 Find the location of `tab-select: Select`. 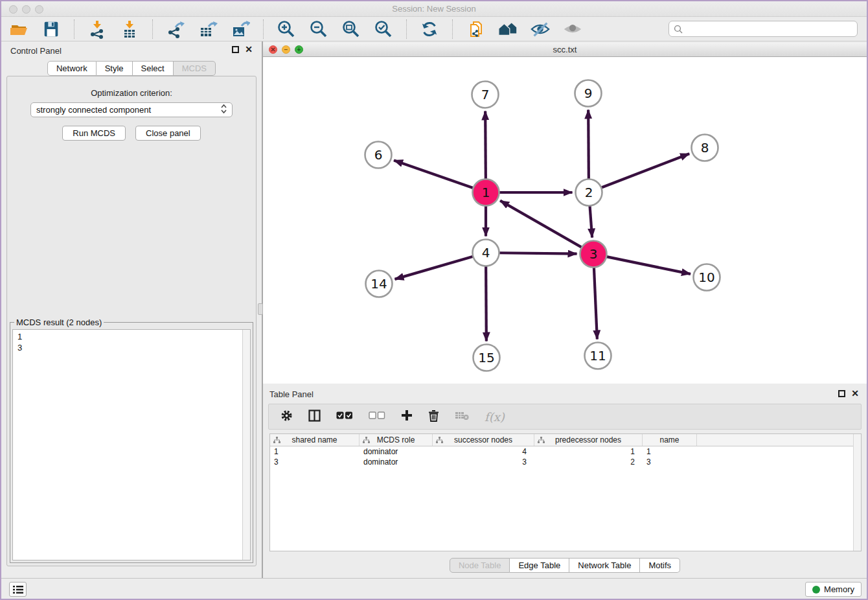

tab-select: Select is located at coordinates (153, 69).